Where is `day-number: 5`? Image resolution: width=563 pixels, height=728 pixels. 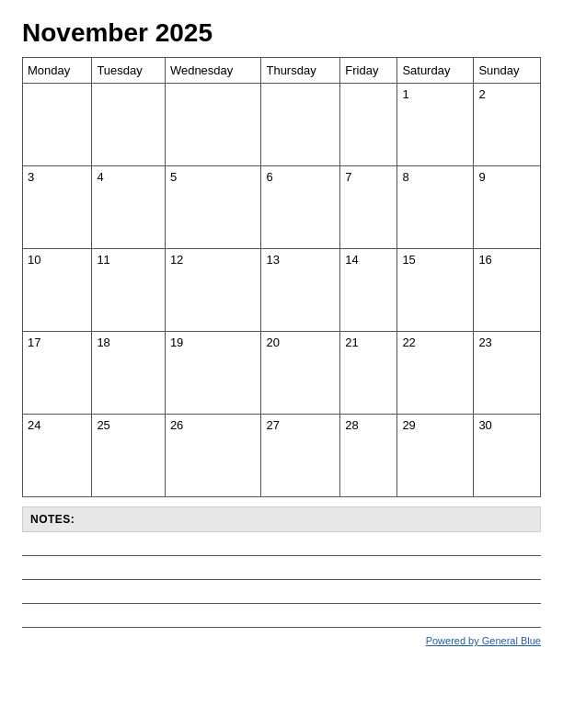
day-number: 5 is located at coordinates (173, 176).